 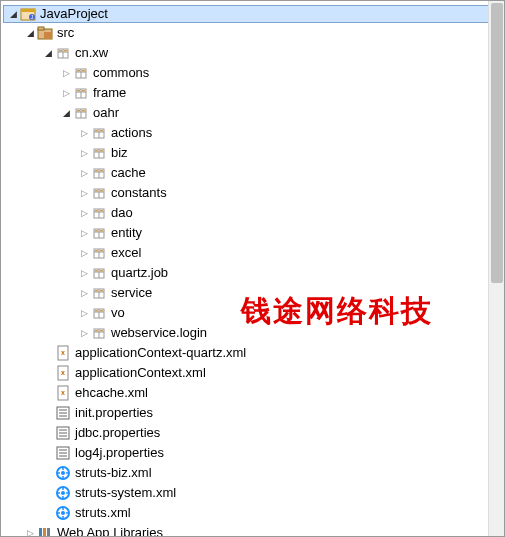 What do you see at coordinates (252, 433) in the screenshot?
I see `tree-node: jdbc.properties` at bounding box center [252, 433].